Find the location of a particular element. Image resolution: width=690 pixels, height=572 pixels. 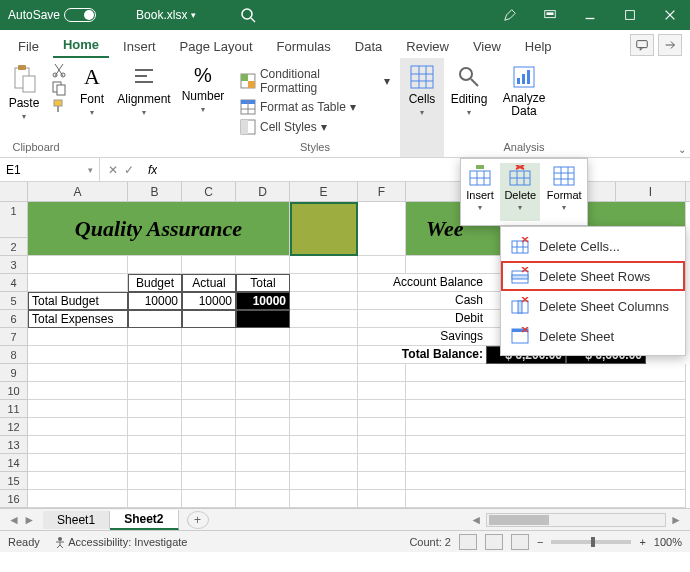

cell-styles-button: Cell Styles▾ is located at coordinates (315, 127).